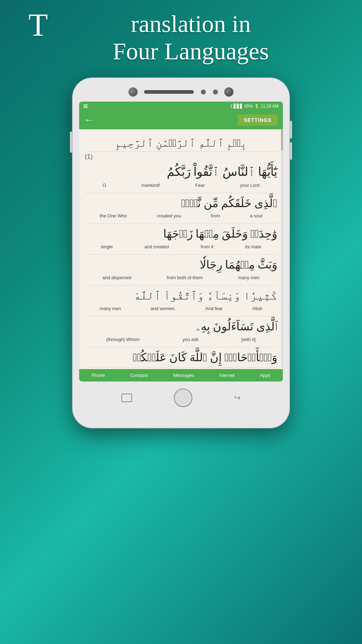  What do you see at coordinates (104, 185) in the screenshot?
I see `trans-word: O` at bounding box center [104, 185].